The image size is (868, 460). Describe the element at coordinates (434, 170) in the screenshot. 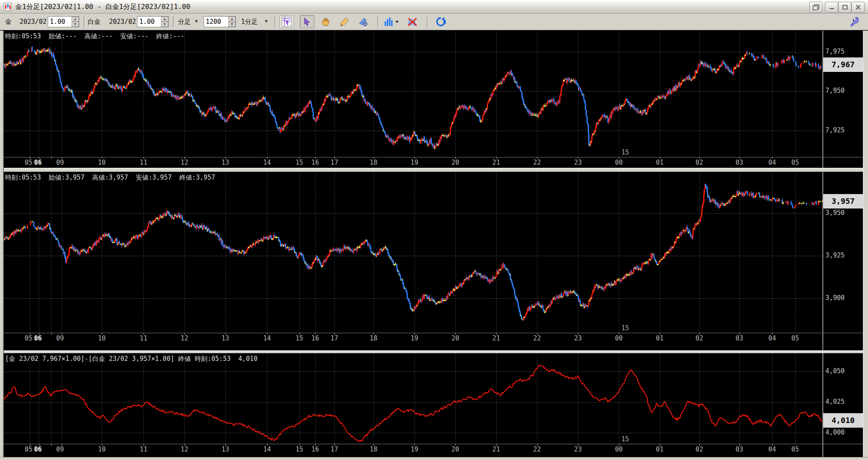

I see `panel-splitter` at that location.